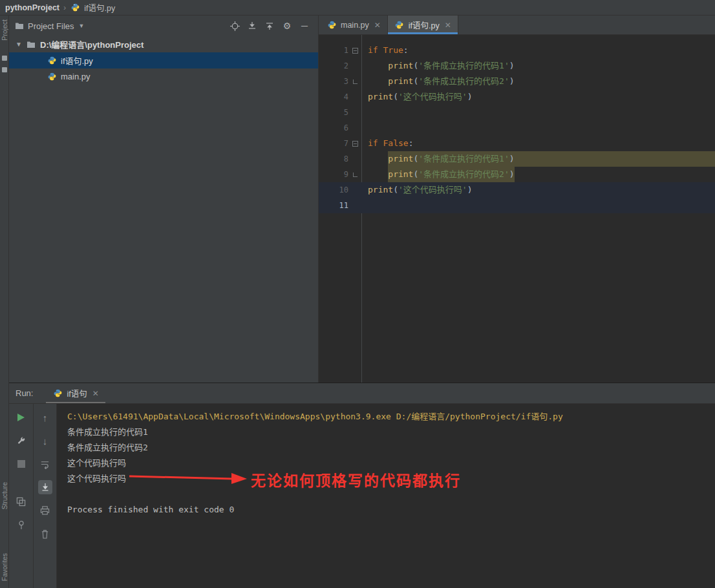  I want to click on stop-button, so click(21, 464).